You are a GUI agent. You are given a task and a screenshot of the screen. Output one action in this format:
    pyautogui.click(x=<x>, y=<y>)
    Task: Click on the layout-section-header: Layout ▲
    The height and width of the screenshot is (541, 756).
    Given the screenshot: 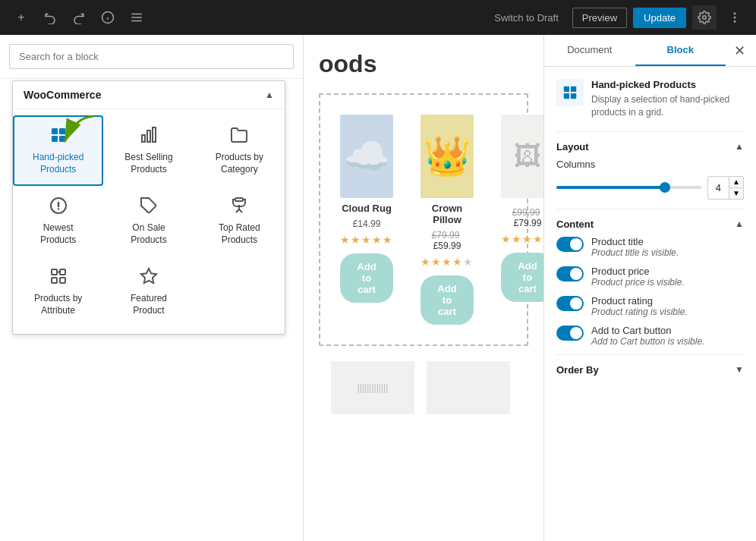 What is the action you would take?
    pyautogui.click(x=650, y=145)
    